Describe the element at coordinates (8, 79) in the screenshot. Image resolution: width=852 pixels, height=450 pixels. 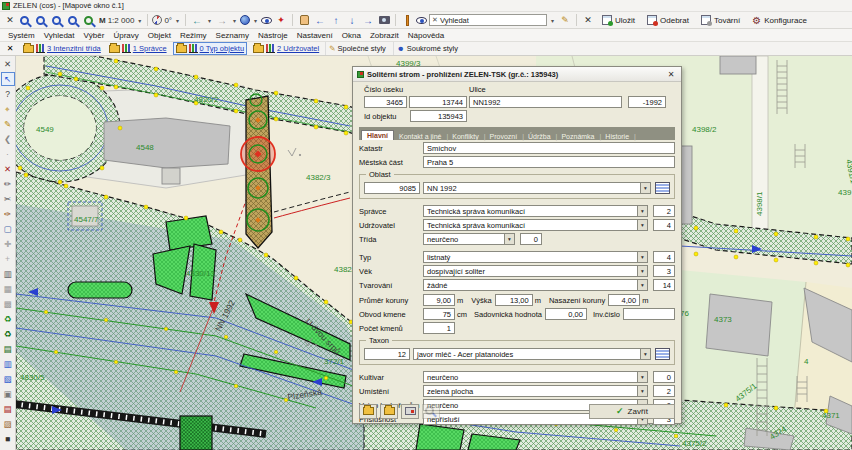
I see `select-cursor-icon: ↖` at that location.